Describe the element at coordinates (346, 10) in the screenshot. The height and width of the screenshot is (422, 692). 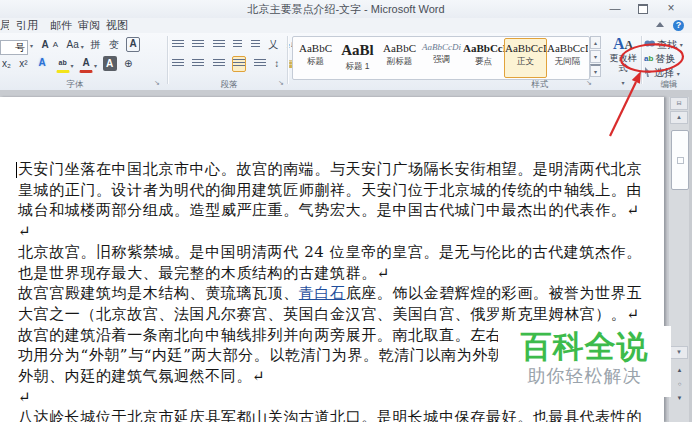
I see `title-bar: 北京主要景点介绍-文字 - Microsoft Word — ×` at that location.